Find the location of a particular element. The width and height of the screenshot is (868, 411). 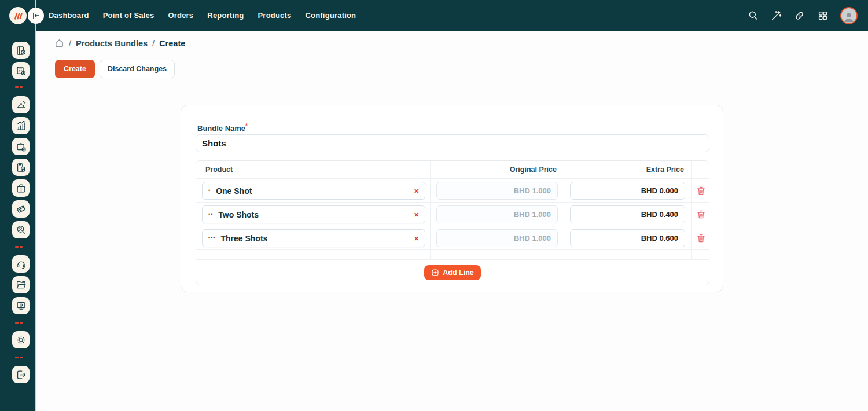

discard-changes-button: Discard Changes is located at coordinates (137, 69).